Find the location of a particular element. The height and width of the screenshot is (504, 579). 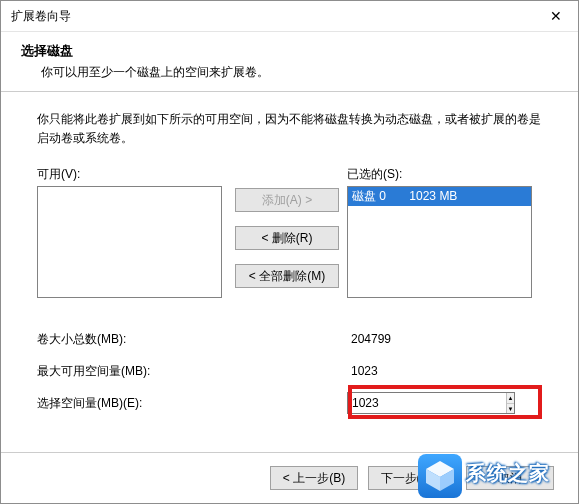

close-button: ✕ is located at coordinates (556, 16).